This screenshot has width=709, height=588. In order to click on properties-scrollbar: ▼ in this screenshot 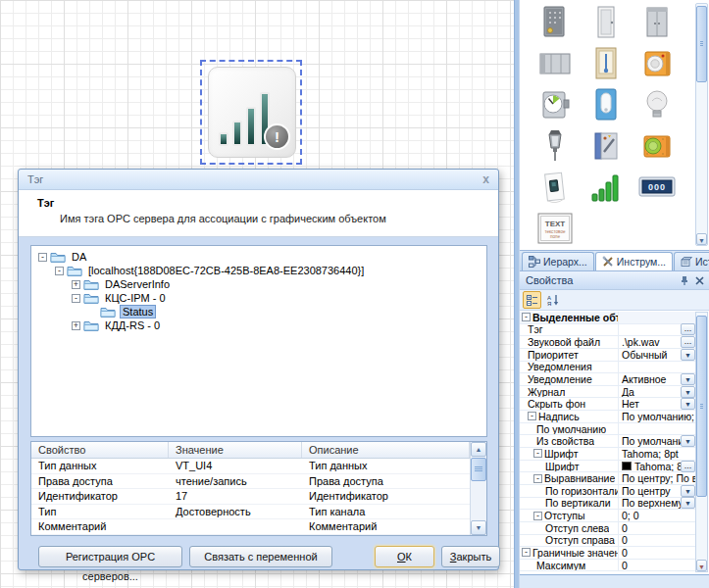, I will do `click(702, 442)`.